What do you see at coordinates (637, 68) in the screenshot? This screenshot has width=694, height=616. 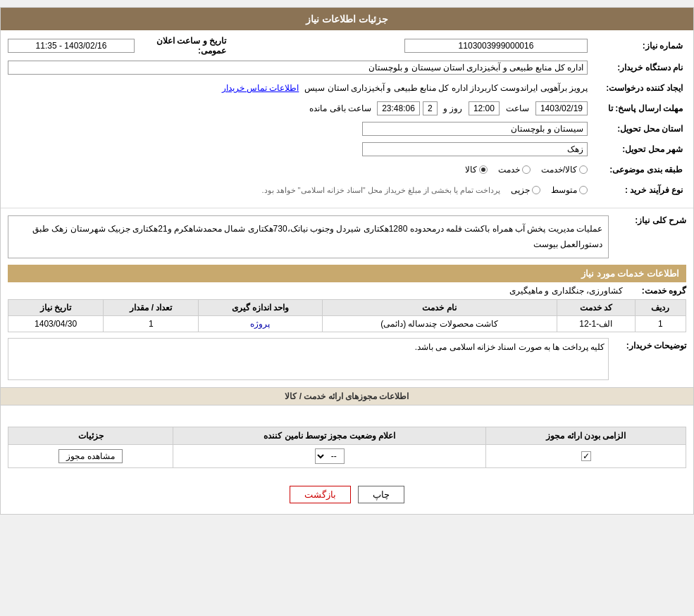 I see `nam-dastgah-label: نام دستگاه خریدار:` at bounding box center [637, 68].